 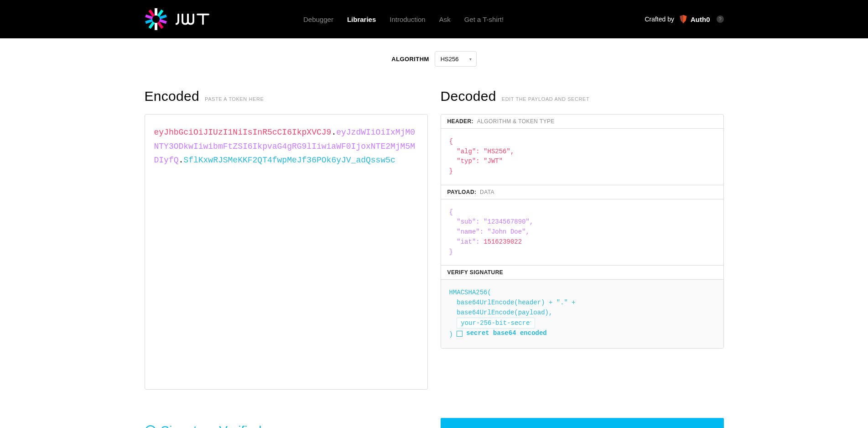 What do you see at coordinates (194, 19) in the screenshot?
I see `jwt-wordmark-icon` at bounding box center [194, 19].